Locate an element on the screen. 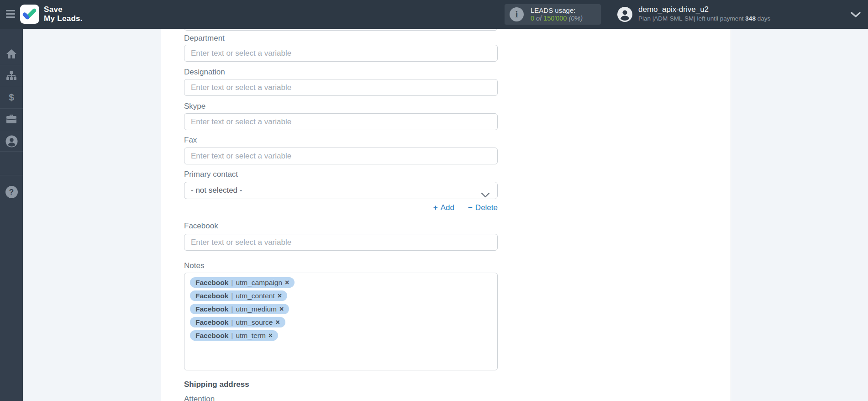 The image size is (868, 401). leads-usage-label: LEADS usage: is located at coordinates (557, 11).